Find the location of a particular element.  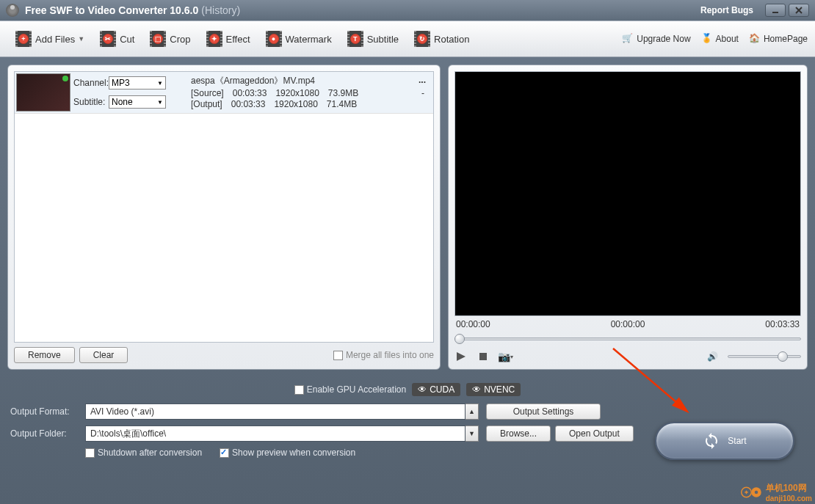

subtitle-button: T Subtitle is located at coordinates (373, 39).